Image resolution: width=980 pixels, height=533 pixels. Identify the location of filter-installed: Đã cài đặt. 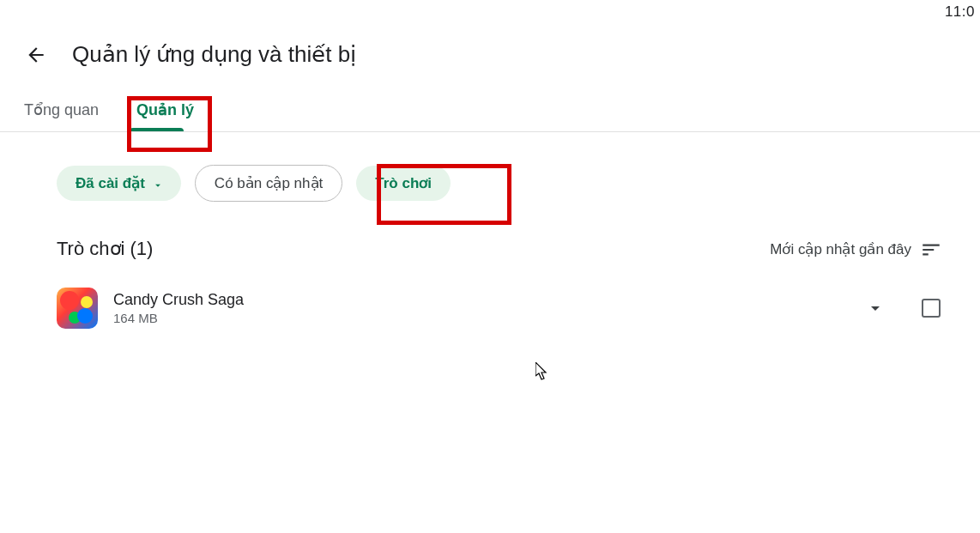
(118, 184).